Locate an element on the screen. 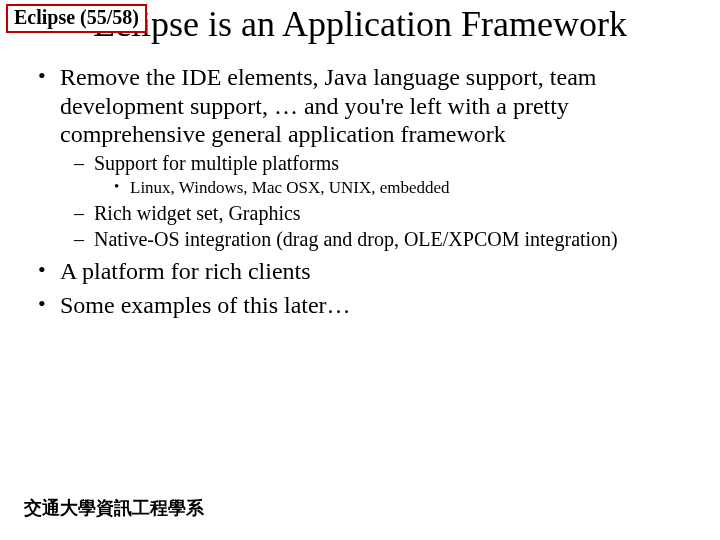 This screenshot has width=720, height=540. bullet-item: Support for multiple platforms Linux, Wi… is located at coordinates (379, 175).